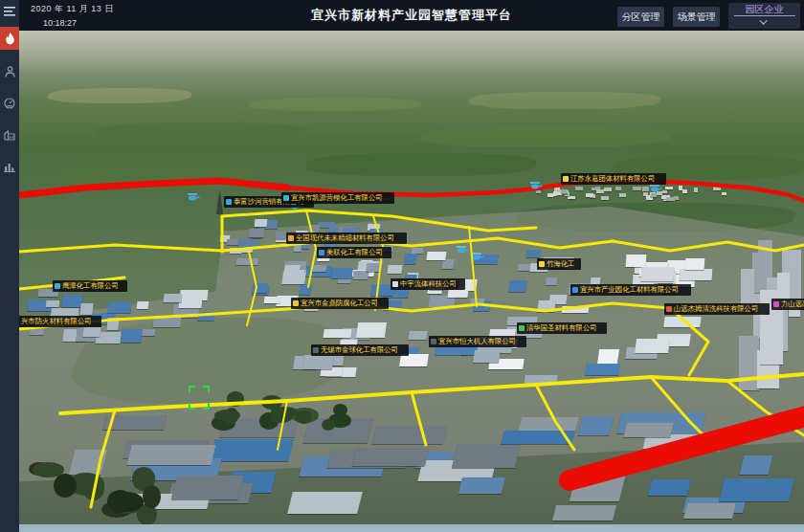  Describe the element at coordinates (477, 341) in the screenshot. I see `company-label-text: 宜兴市恒大机人有限公司` at that location.